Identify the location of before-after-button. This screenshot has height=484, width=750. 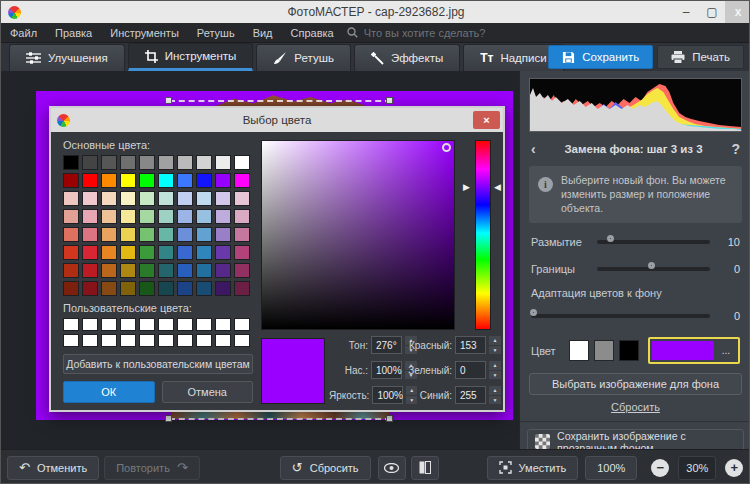
(392, 468).